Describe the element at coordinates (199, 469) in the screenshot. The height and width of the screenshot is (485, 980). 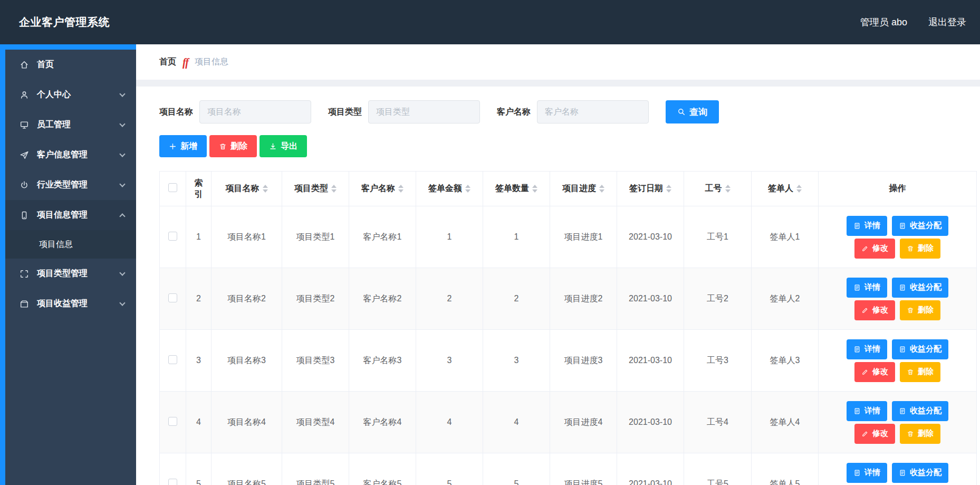
I see `cell-index: 5` at that location.